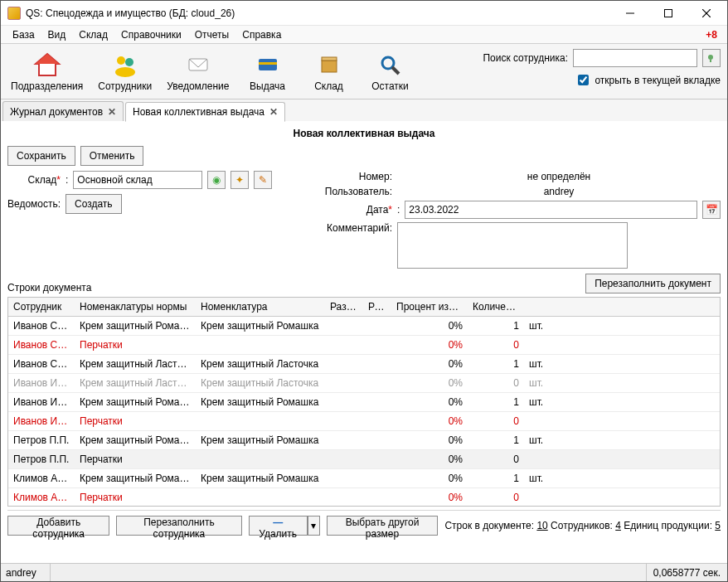 The image size is (728, 582). I want to click on document-heading: Новая коллективная выдача, so click(364, 133).